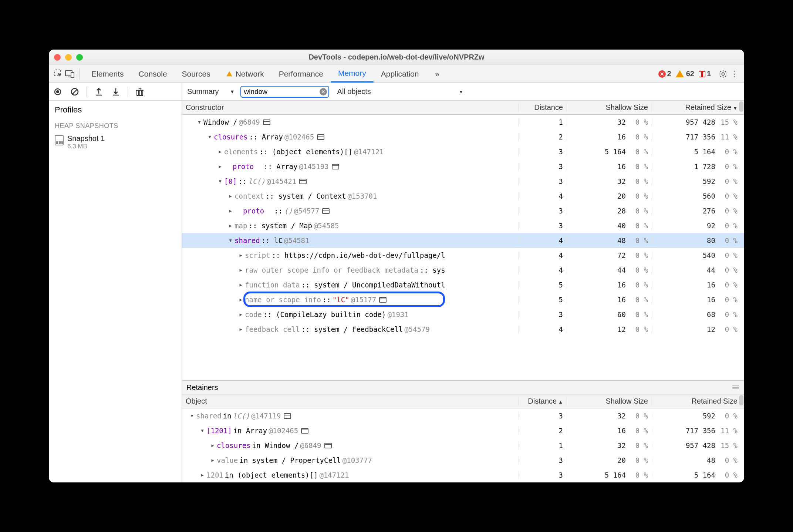 This screenshot has height=532, width=793. What do you see at coordinates (463, 152) in the screenshot?
I see `table-row: ▶elements :: (object elements)[] @147121…` at bounding box center [463, 152].